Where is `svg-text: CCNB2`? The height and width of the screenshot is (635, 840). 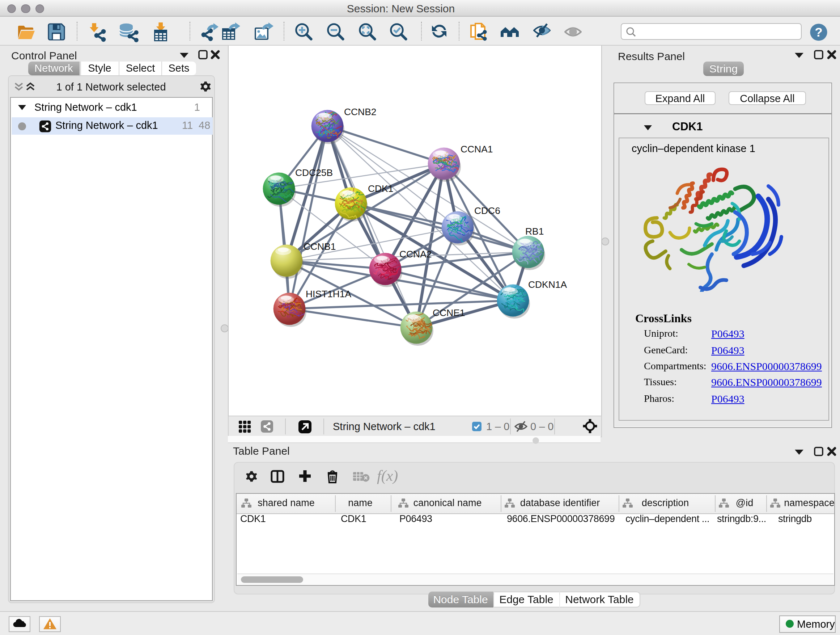 svg-text: CCNB2 is located at coordinates (360, 112).